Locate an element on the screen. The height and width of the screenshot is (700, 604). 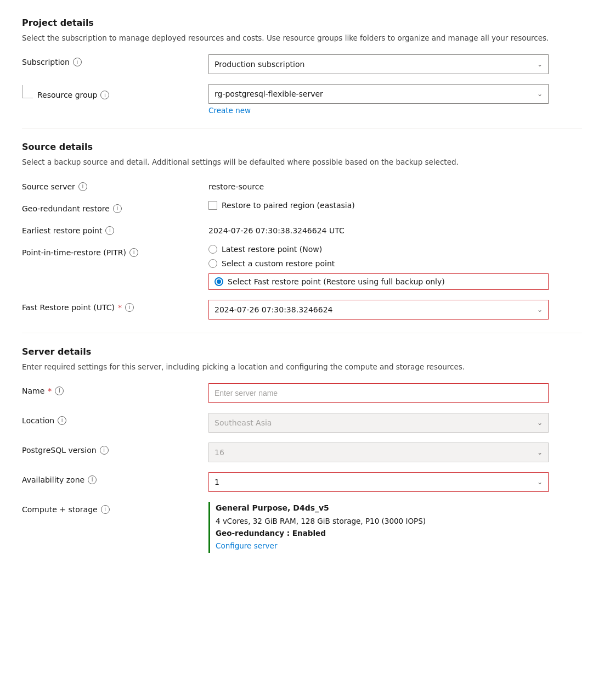
geo-redundant-control: Restore to paired region (eastasia) is located at coordinates (379, 205).